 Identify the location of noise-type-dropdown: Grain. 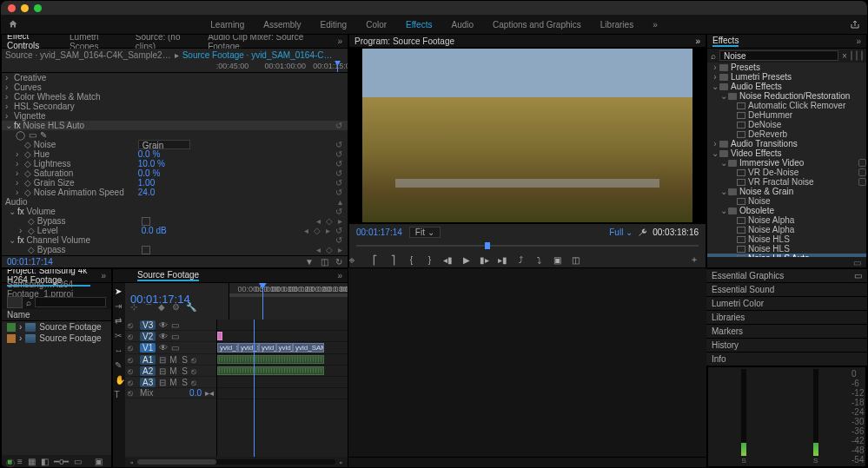
(164, 144).